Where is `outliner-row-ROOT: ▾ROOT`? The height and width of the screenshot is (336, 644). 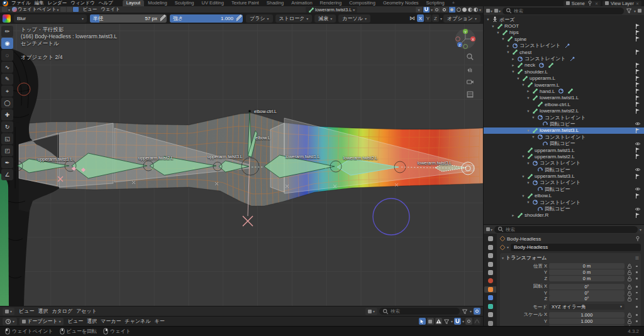 outliner-row-ROOT: ▾ROOT is located at coordinates (564, 26).